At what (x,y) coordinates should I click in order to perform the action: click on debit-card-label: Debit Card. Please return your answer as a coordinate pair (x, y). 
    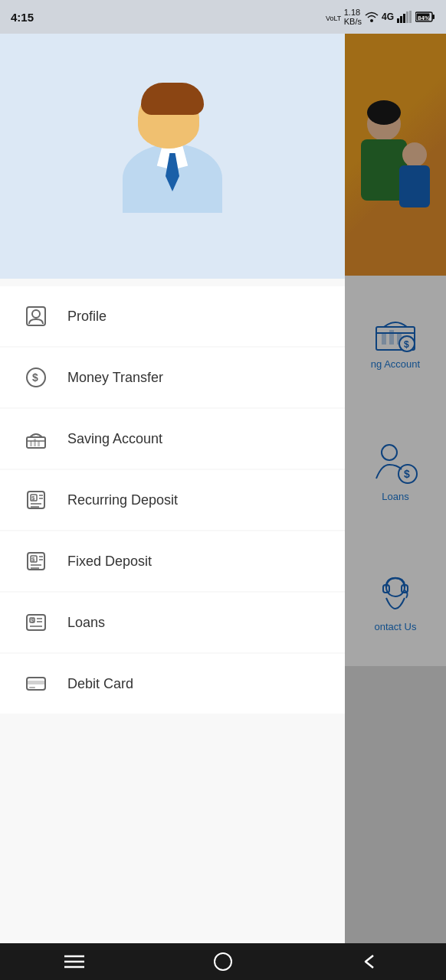
    Looking at the image, I should click on (100, 684).